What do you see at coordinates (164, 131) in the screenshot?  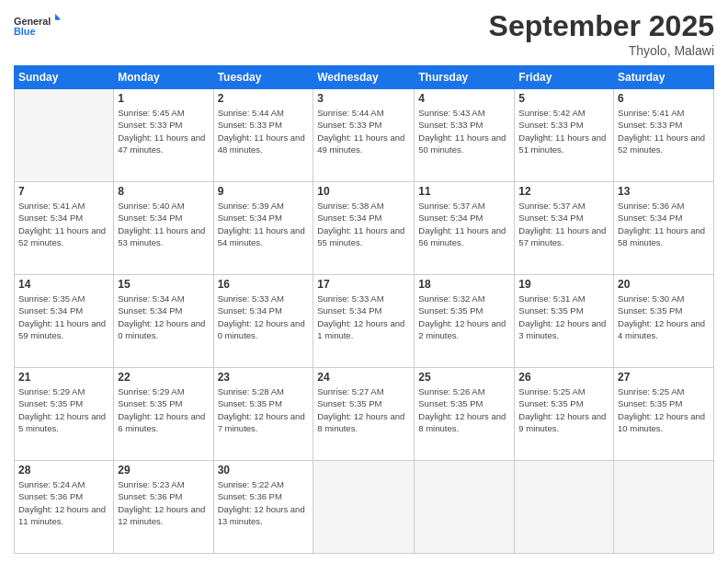 I see `day-info: Sunrise: 5:45 AM Sunset: 5:33 PM Dayligh…` at bounding box center [164, 131].